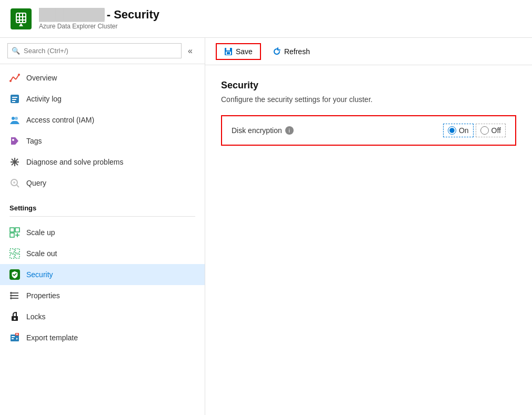 The image size is (532, 415). Describe the element at coordinates (475, 130) in the screenshot. I see `disk-encryption-radio-group: On Off` at that location.